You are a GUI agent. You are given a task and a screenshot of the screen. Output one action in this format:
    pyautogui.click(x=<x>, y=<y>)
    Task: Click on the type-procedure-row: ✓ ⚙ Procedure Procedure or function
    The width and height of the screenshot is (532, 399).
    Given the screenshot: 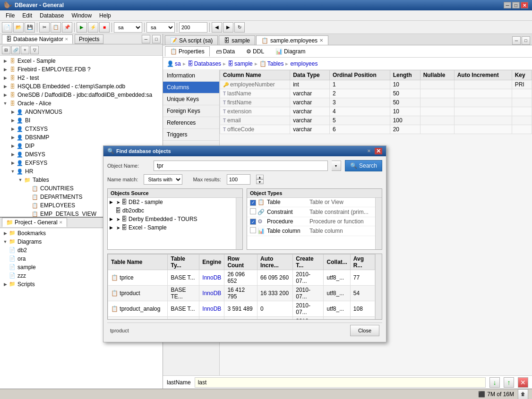 What is the action you would take?
    pyautogui.click(x=311, y=222)
    